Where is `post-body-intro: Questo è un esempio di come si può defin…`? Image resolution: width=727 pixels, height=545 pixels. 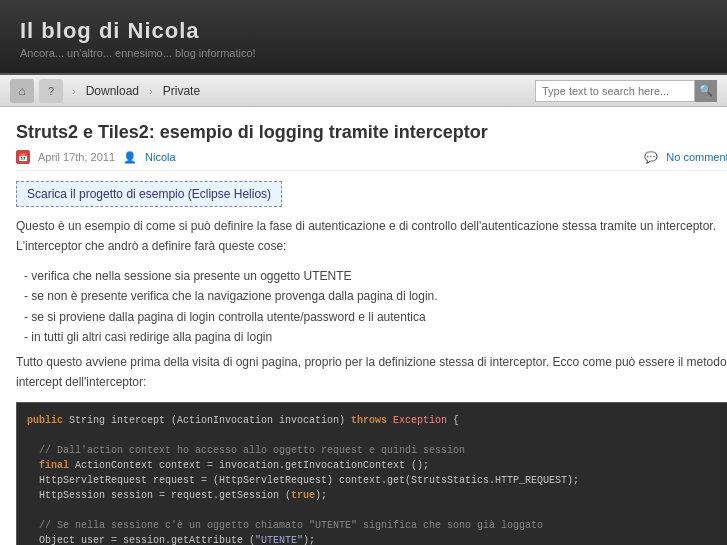
post-body-intro: Questo è un esempio di come si può defin… is located at coordinates (372, 236).